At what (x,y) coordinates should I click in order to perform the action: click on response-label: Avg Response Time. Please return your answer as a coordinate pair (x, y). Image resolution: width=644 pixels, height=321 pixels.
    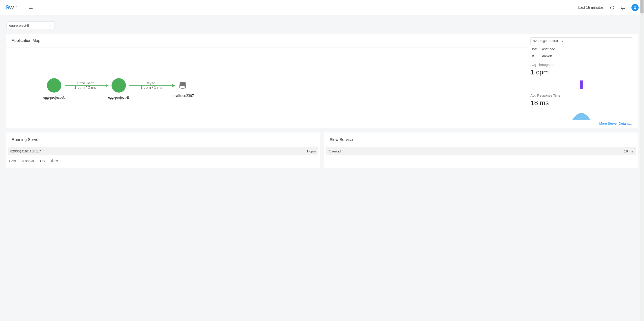
    Looking at the image, I should click on (582, 95).